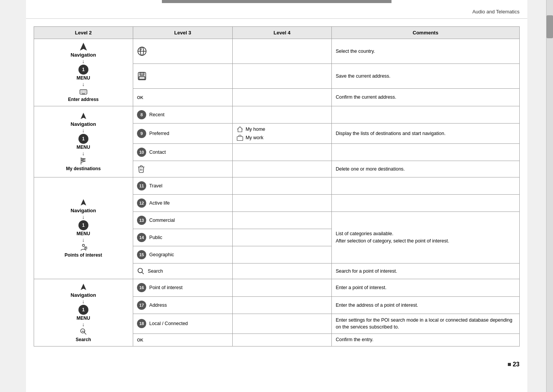 The height and width of the screenshot is (392, 553). What do you see at coordinates (83, 70) in the screenshot?
I see `menu-button: 1` at bounding box center [83, 70].